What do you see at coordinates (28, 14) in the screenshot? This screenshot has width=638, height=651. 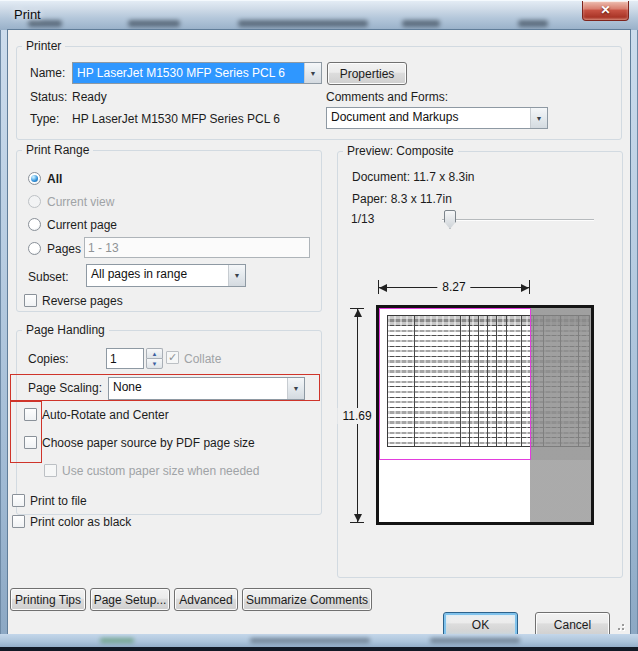 I see `window-title: Print` at bounding box center [28, 14].